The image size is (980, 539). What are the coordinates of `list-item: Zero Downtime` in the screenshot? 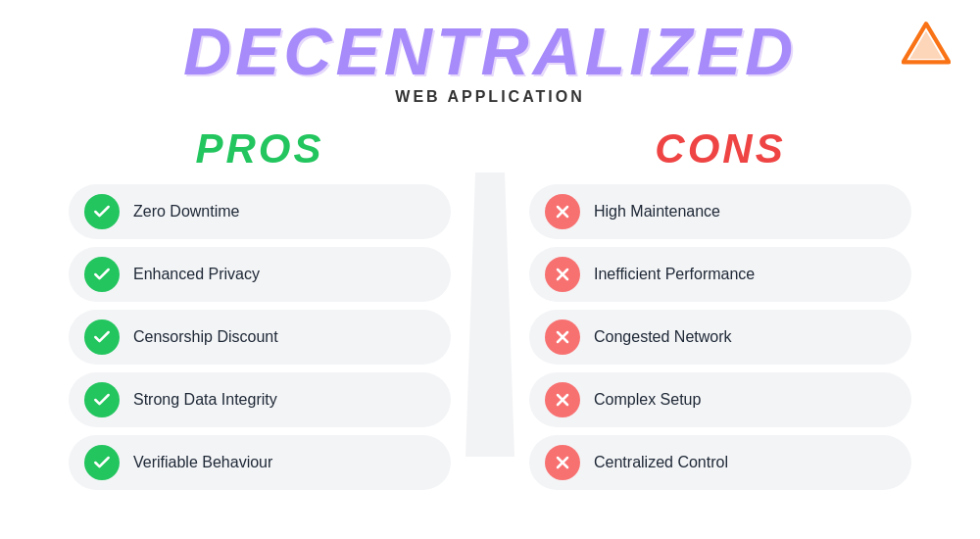 It's located at (260, 212).